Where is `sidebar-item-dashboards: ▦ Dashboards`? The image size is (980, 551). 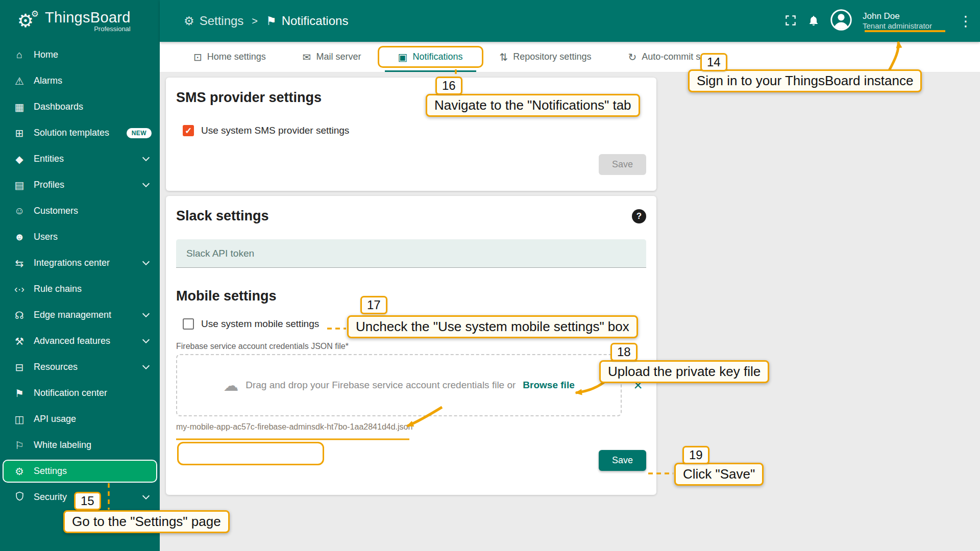
sidebar-item-dashboards: ▦ Dashboards is located at coordinates (80, 107).